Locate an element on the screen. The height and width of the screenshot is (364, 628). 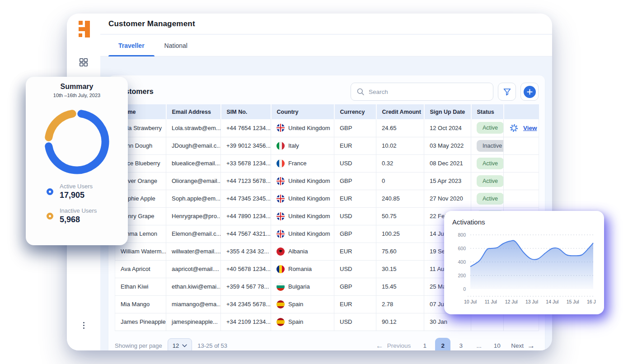
cell-name: Ava Apricot is located at coordinates (141, 269).